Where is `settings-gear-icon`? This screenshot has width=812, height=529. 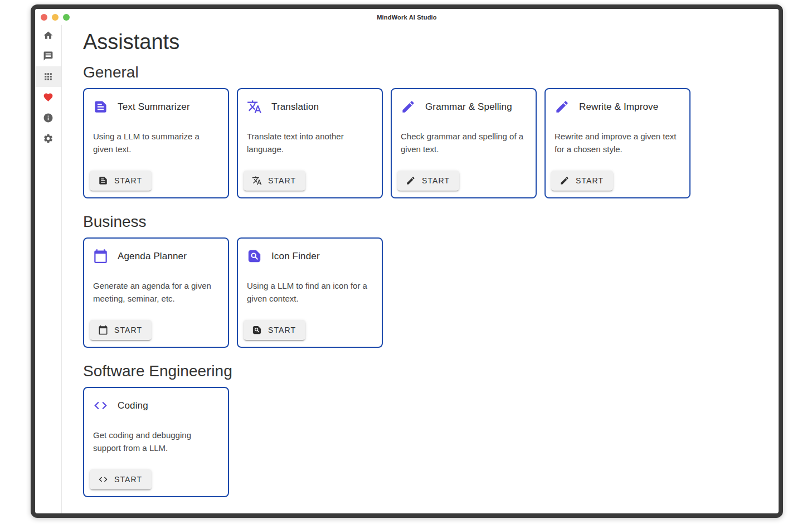
settings-gear-icon is located at coordinates (48, 138).